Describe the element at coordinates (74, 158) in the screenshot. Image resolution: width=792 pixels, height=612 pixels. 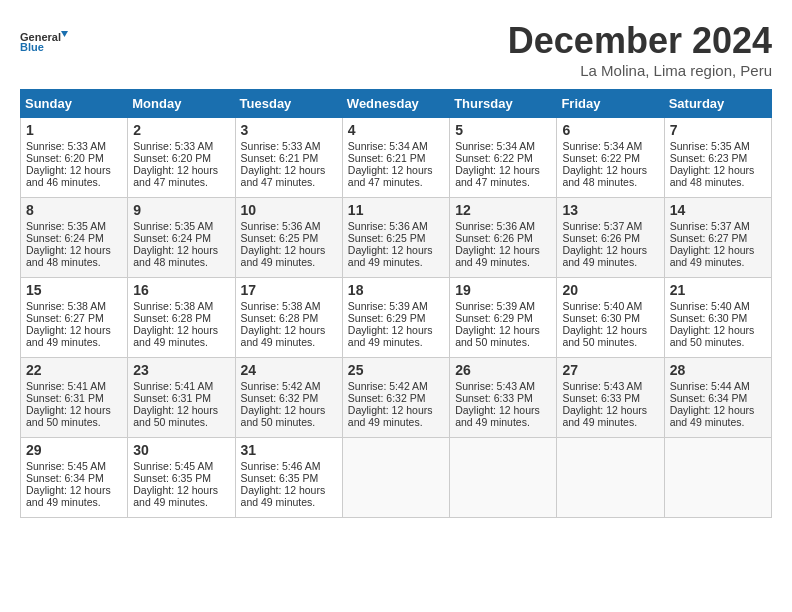
I see `calendar-cell: 1Sunrise: 5:33 AMSunset: 6:20 PMDaylight…` at that location.